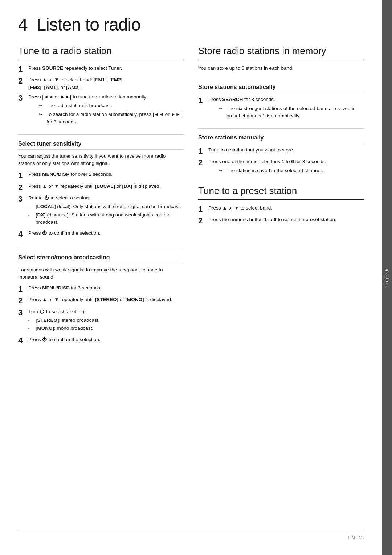 This screenshot has height=555, width=392. What do you see at coordinates (101, 145) in the screenshot?
I see `sensitivity-title: Select tuner sensitivity` at bounding box center [101, 145].